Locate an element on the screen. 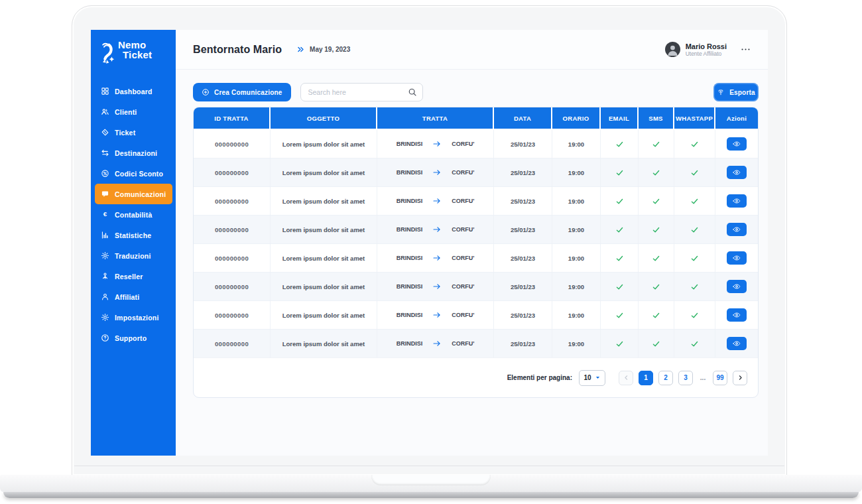  search-input is located at coordinates (362, 92).